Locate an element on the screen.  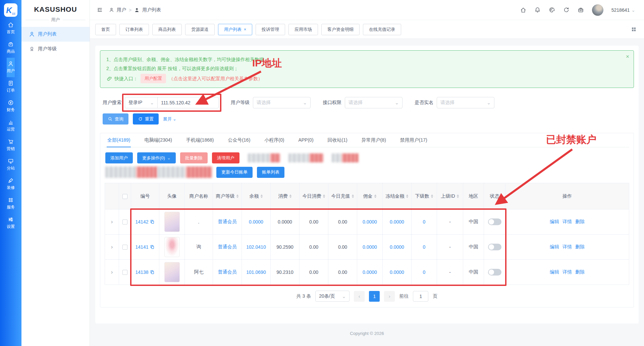
page-size-select: 20条/页⌄ is located at coordinates (332, 296).